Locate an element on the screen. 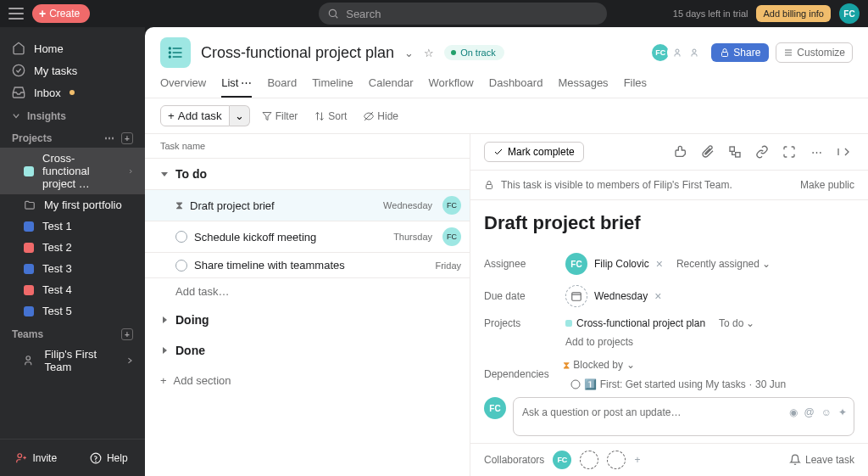 Image resolution: width=868 pixels, height=476 pixels. blocked-by-dropdown: ⧗Blocked by ⌄ is located at coordinates (598, 365).